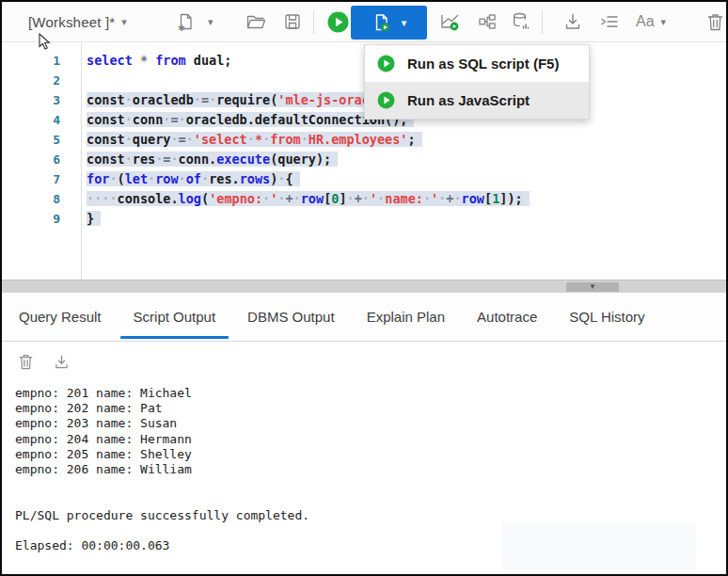 The width and height of the screenshot is (728, 576). Describe the element at coordinates (715, 22) in the screenshot. I see `clear-worksheet-button` at that location.